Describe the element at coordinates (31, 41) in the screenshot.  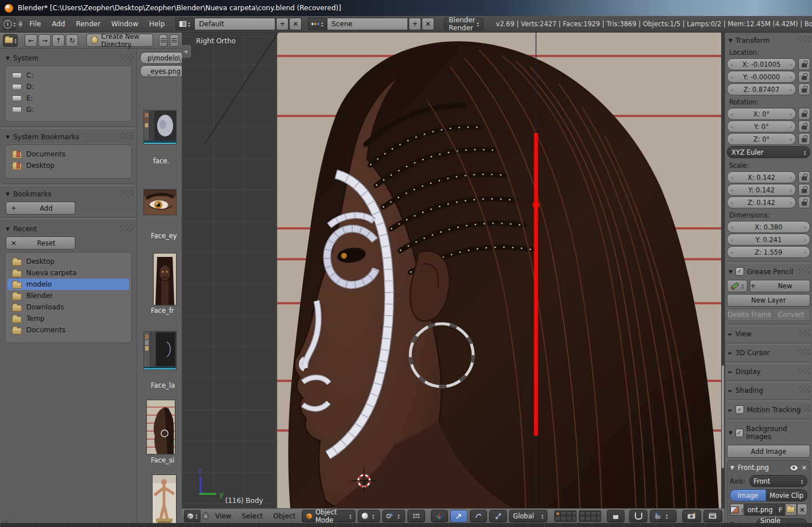
I see `nav-back-button: ←` at that location.